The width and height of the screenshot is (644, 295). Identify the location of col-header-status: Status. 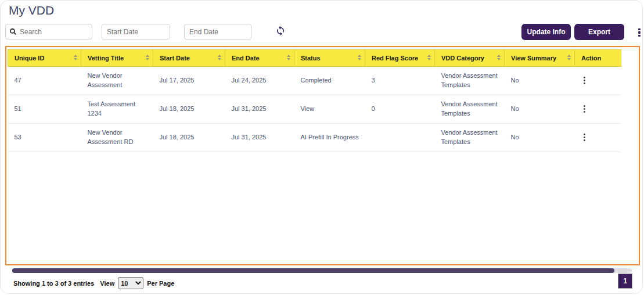
(330, 58).